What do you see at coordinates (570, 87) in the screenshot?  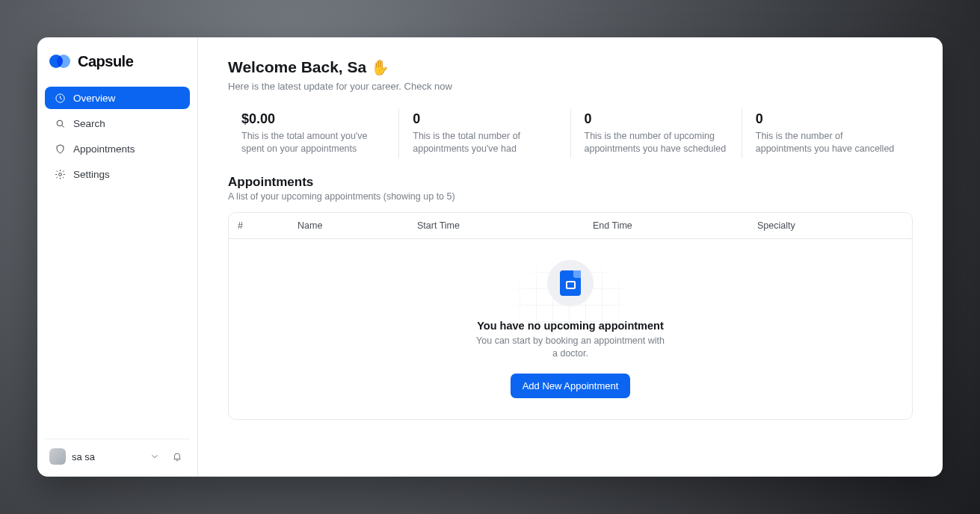 I see `page-subtitle: Here is the latest update for your caree…` at bounding box center [570, 87].